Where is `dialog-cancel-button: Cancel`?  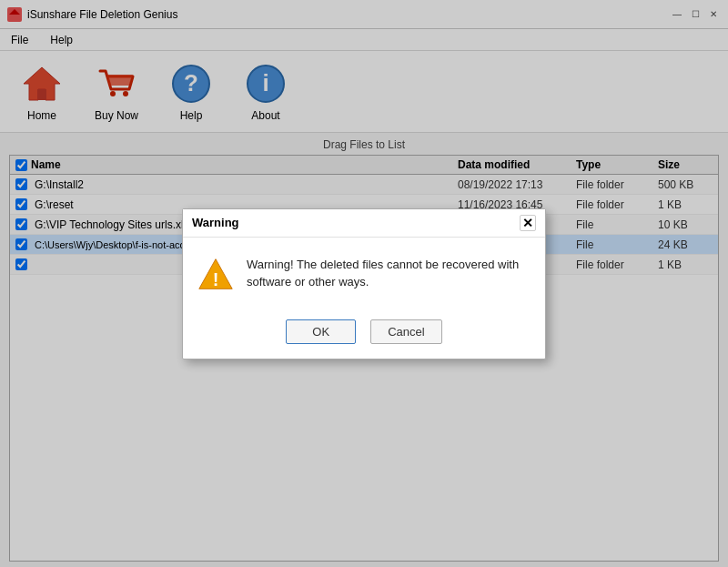
dialog-cancel-button: Cancel is located at coordinates (406, 331).